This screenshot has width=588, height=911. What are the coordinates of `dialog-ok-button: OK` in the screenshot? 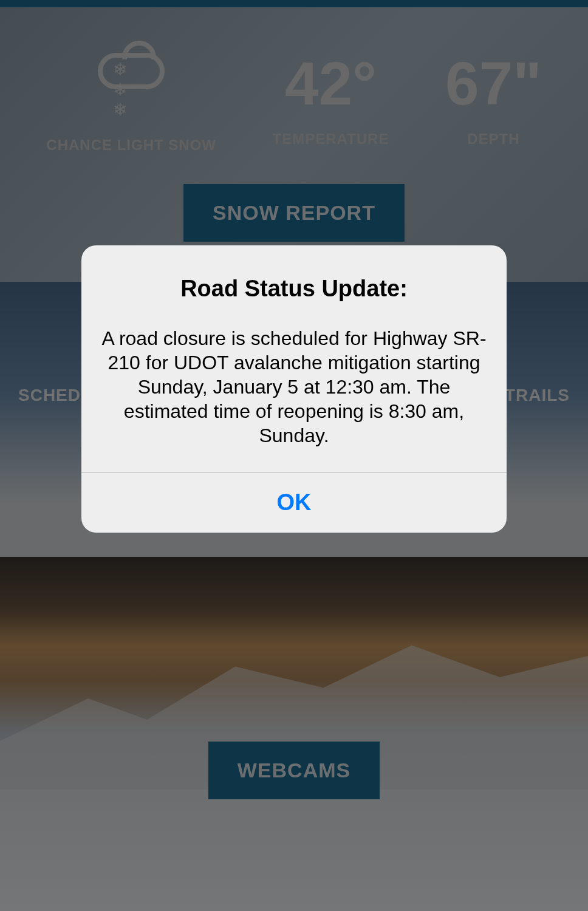 It's located at (294, 503).